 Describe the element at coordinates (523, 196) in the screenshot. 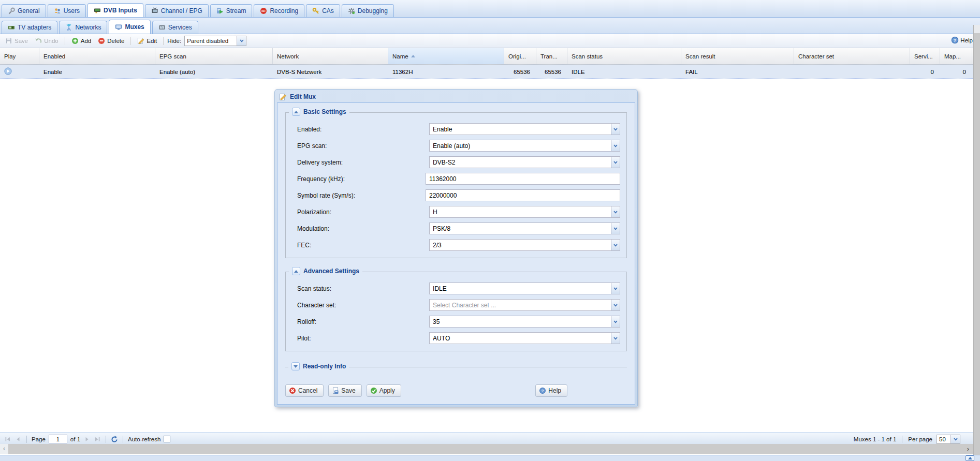

I see `symbol-rate-input` at that location.